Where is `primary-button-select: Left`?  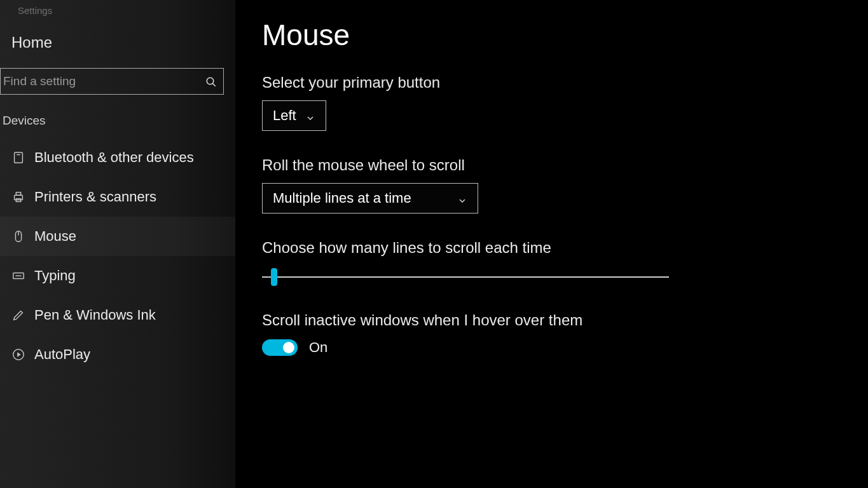
primary-button-select: Left is located at coordinates (294, 116).